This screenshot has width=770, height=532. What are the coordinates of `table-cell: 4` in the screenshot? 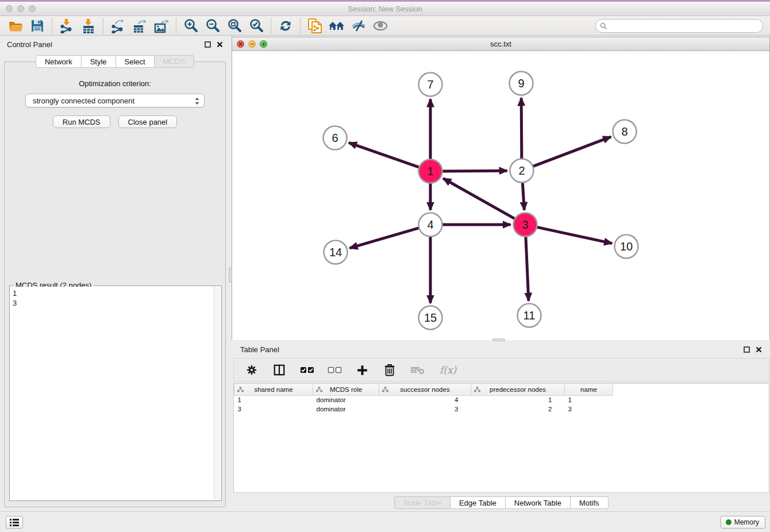 It's located at (425, 400).